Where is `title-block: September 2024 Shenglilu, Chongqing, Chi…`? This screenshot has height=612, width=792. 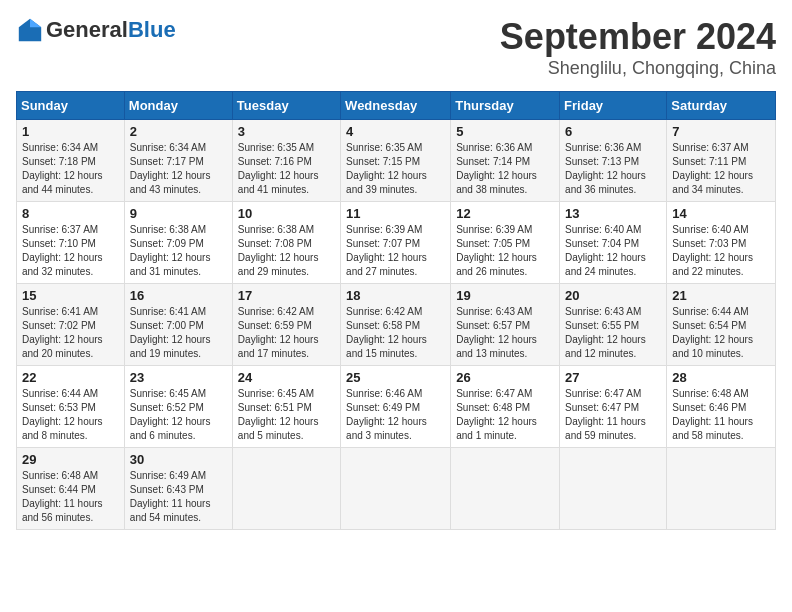 title-block: September 2024 Shenglilu, Chongqing, Chi… is located at coordinates (638, 48).